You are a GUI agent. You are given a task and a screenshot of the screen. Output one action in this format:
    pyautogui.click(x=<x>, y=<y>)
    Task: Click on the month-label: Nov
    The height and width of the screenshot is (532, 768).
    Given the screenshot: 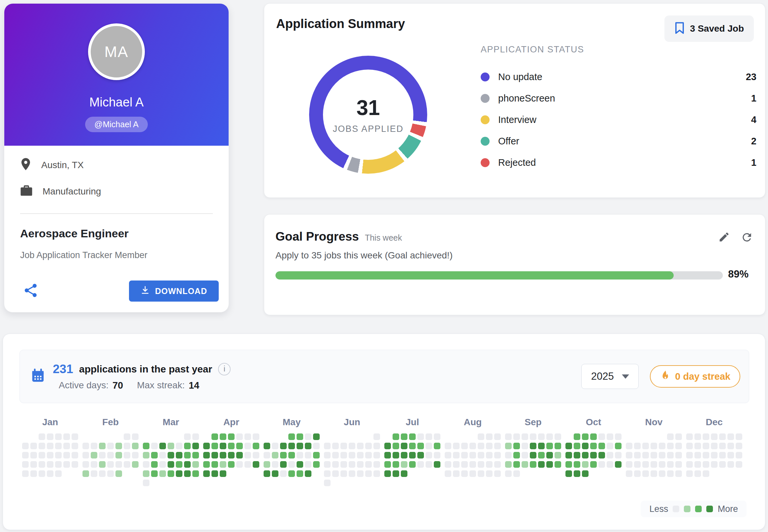 What is the action you would take?
    pyautogui.click(x=654, y=423)
    